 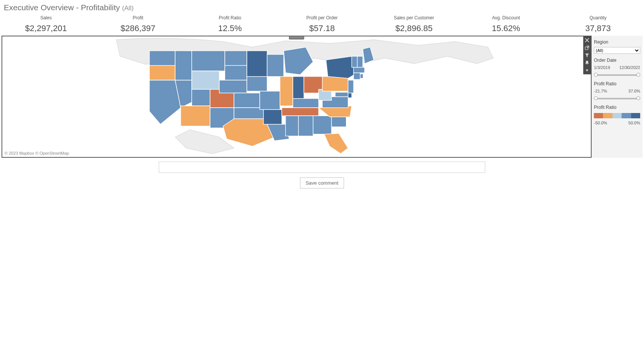 What do you see at coordinates (336, 143) in the screenshot?
I see `state-fl` at bounding box center [336, 143].